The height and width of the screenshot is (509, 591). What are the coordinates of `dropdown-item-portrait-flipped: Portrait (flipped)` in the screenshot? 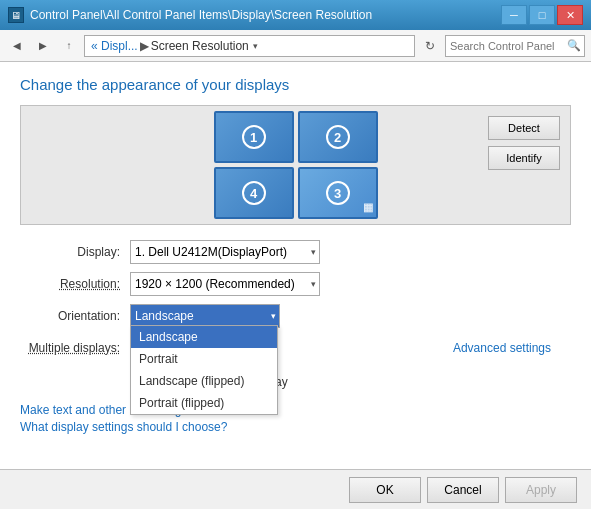 It's located at (204, 403).